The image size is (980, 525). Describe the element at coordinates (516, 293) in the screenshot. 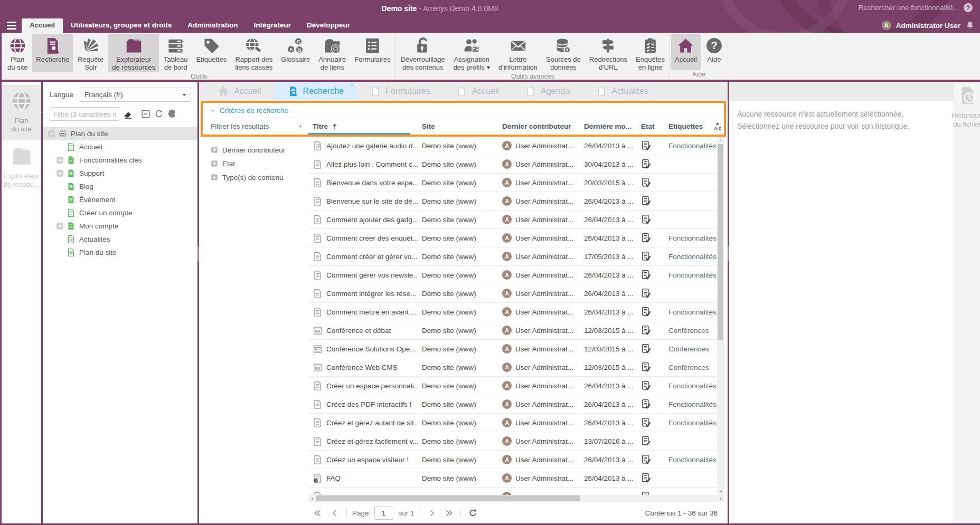

I see `table-row: Comment intégrer les rése...Demo site (w…` at that location.